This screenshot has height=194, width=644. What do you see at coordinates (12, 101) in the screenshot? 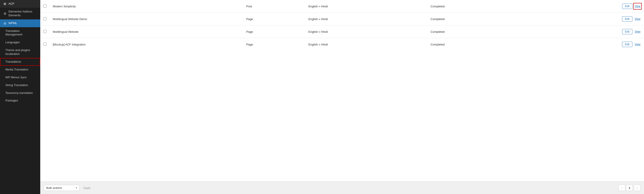
I see `sidebar-item-packages-label: Packages` at bounding box center [12, 101].